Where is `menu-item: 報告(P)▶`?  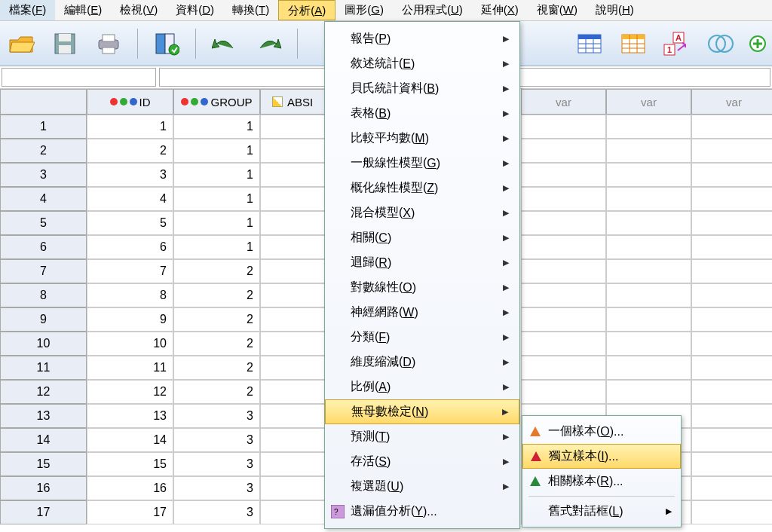
menu-item: 報告(P)▶ is located at coordinates (422, 39).